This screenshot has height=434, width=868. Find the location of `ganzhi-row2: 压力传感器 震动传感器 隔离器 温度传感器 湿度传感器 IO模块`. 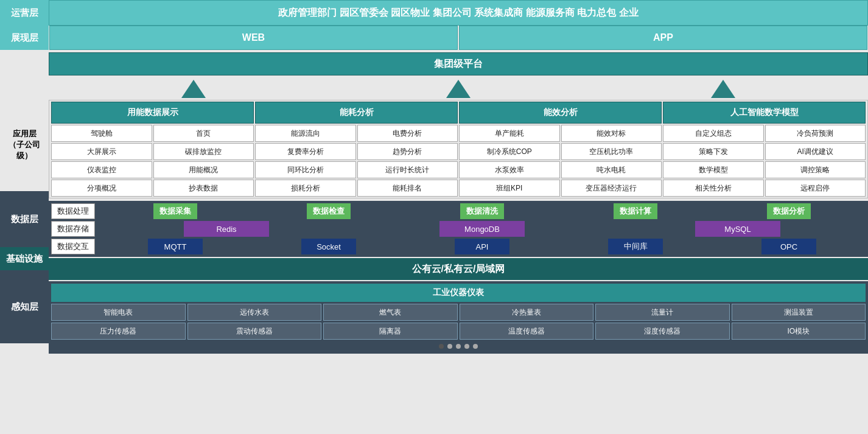

ganzhi-row2: 压力传感器 震动传感器 隔离器 温度传感器 湿度传感器 IO模块 is located at coordinates (458, 331).